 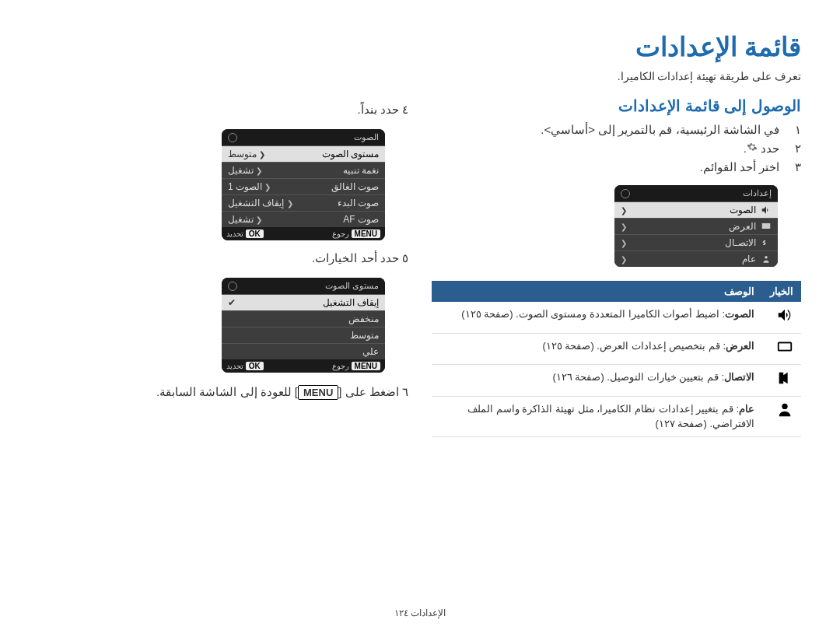 I want to click on sound-row-start: صوت البدء ❮ إيقاف التشغيل, so click(x=303, y=202).